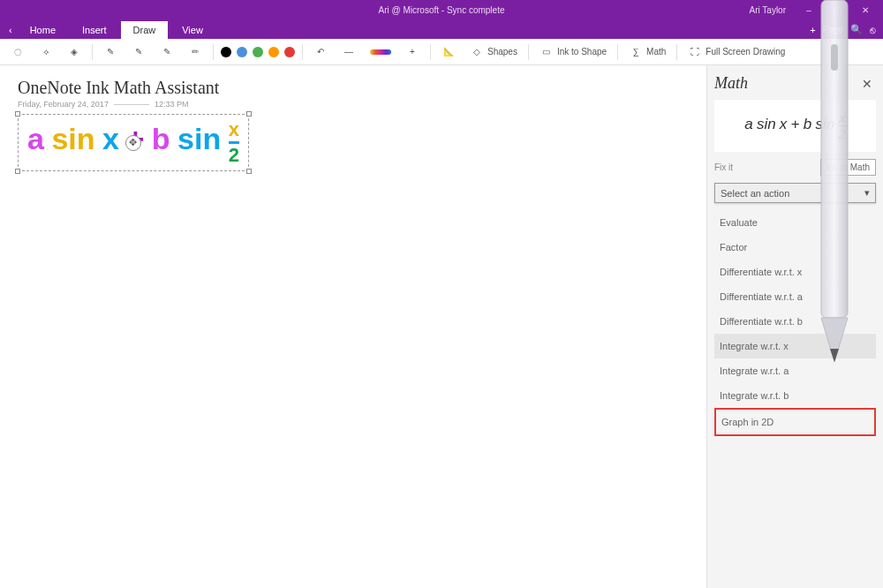 The width and height of the screenshot is (883, 588). Describe the element at coordinates (755, 193) in the screenshot. I see `select-action-label: Select an action` at that location.